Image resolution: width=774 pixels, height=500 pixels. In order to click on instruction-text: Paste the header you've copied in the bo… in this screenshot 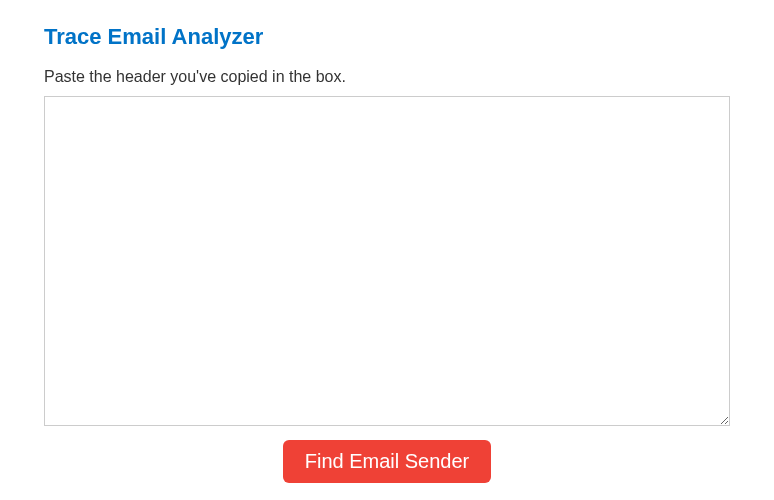, I will do `click(387, 77)`.